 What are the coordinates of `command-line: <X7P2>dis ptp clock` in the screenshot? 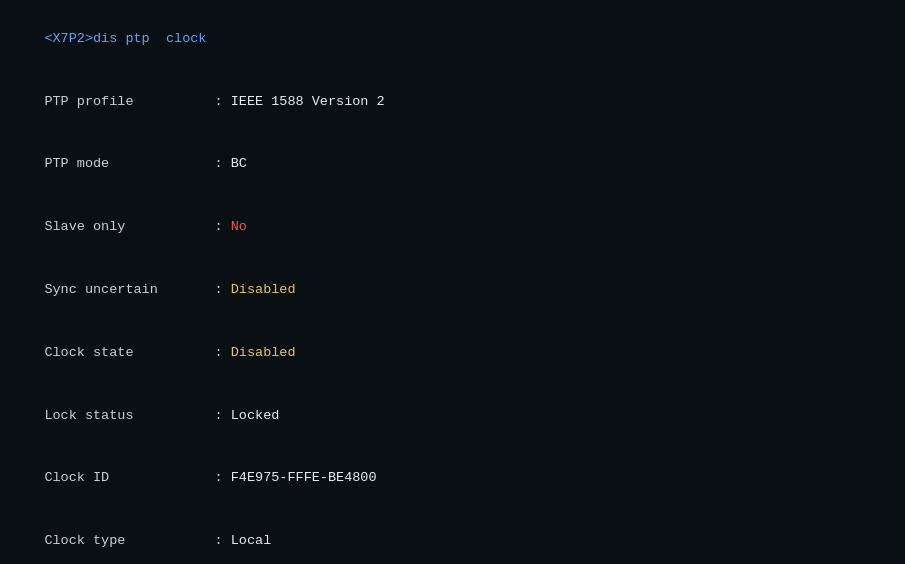 It's located at (452, 40).